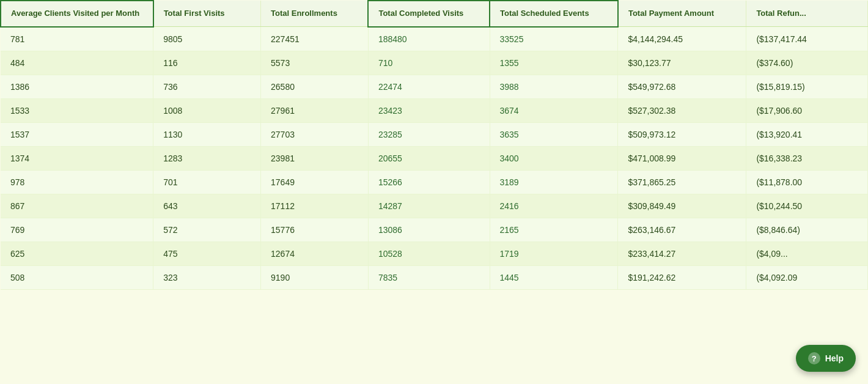 This screenshot has width=868, height=384. I want to click on cell-avg: 1386, so click(77, 87).